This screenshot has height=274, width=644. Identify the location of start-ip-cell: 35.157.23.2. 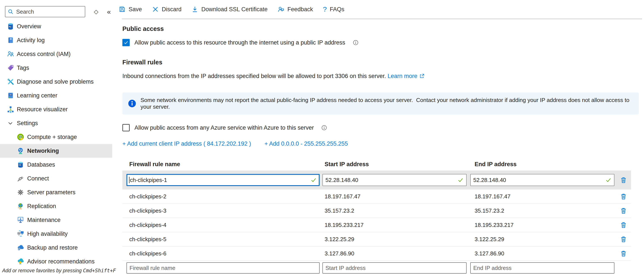
(396, 211).